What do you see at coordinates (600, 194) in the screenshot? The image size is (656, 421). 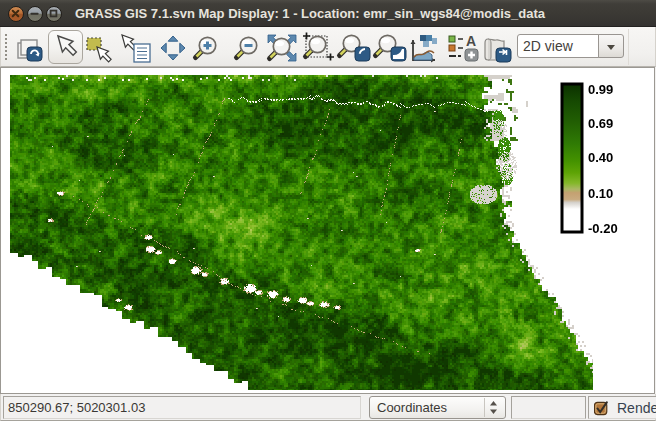 I see `svg-text: 0.10` at bounding box center [600, 194].